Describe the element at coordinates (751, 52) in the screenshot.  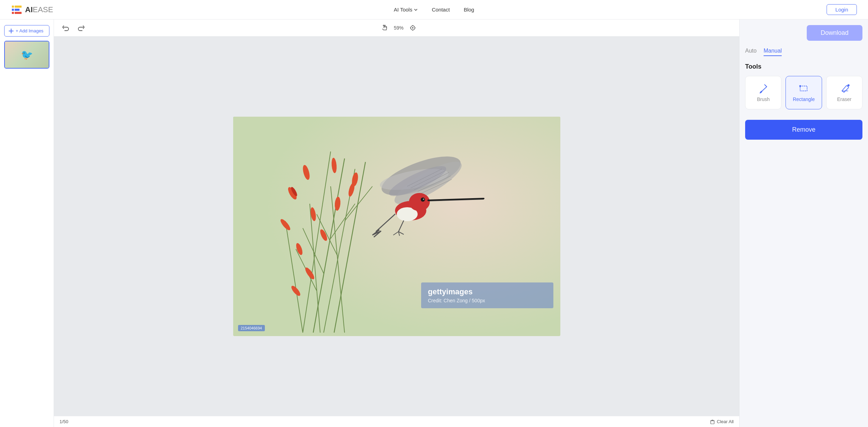
I see `tab-auto: Auto` at that location.